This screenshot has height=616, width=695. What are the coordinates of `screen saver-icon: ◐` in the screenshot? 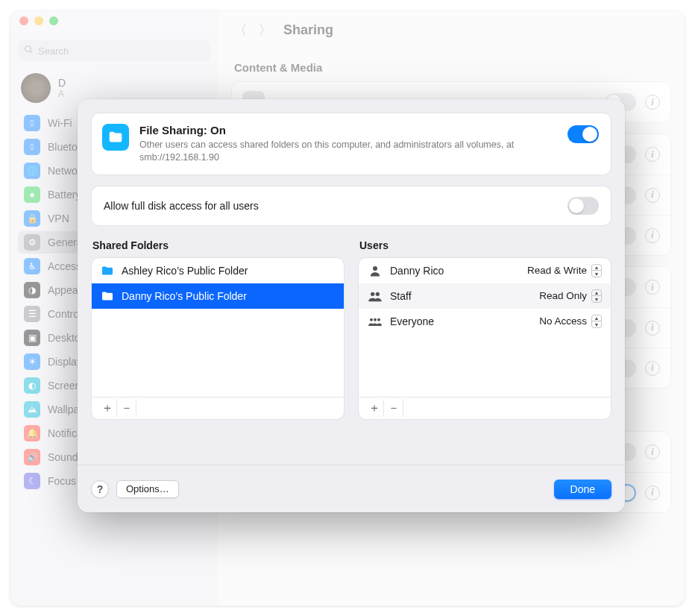 It's located at (32, 386).